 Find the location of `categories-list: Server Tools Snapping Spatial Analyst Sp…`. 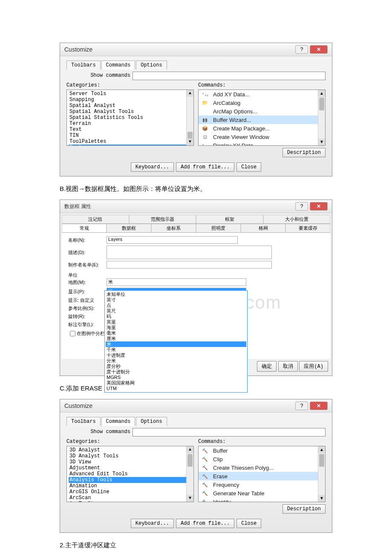

categories-list: Server Tools Snapping Spatial Analyst Sp… is located at coordinates (130, 118).